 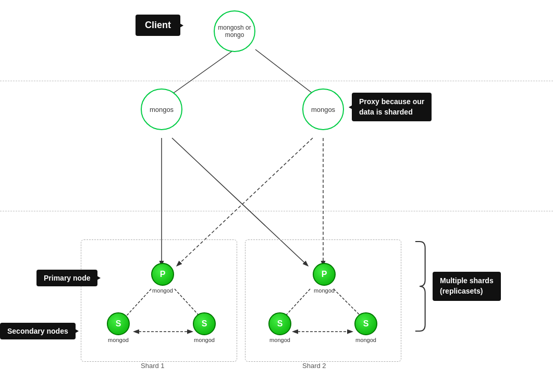 I want to click on shard1-s1-badge: S, so click(x=118, y=324).